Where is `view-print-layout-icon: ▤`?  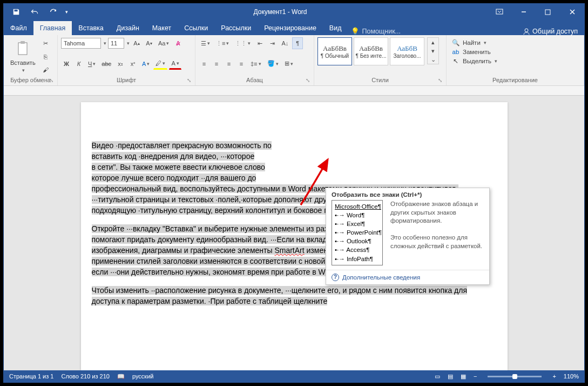 view-print-layout-icon: ▤ is located at coordinates (450, 376).